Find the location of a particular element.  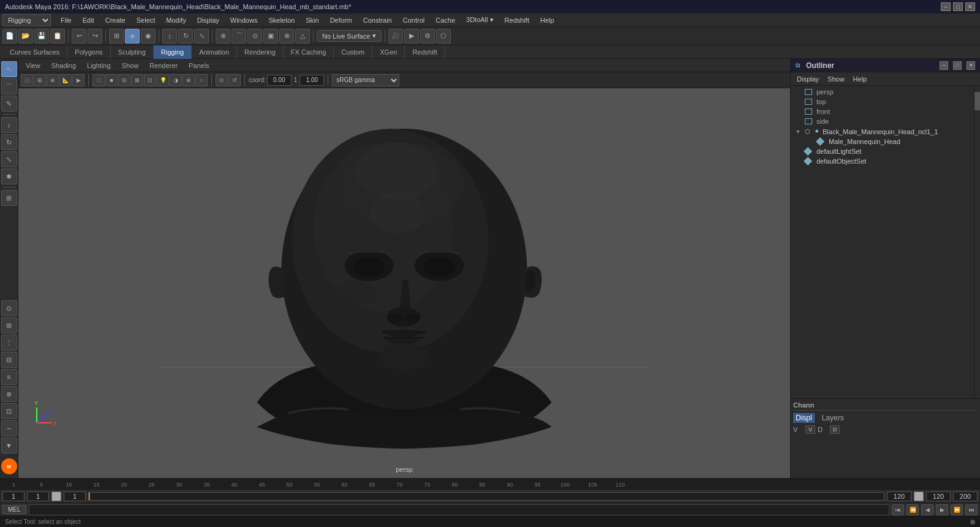

outliner-item-mannequin-head: Male_Mannequin_Head is located at coordinates (882, 142).